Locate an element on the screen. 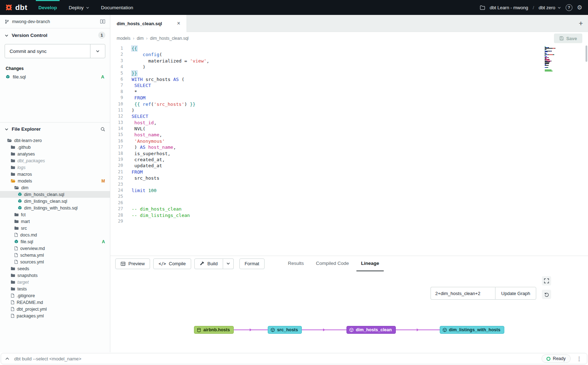 Image resolution: width=588 pixels, height=365 pixels. tree-item-logs: logs is located at coordinates (55, 168).